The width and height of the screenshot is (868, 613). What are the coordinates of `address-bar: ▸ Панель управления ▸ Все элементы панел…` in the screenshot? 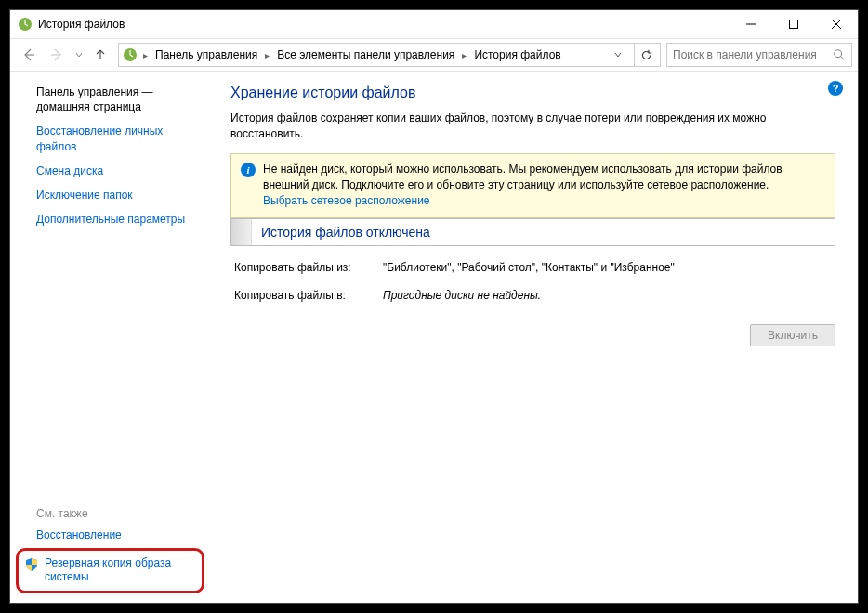 It's located at (389, 55).